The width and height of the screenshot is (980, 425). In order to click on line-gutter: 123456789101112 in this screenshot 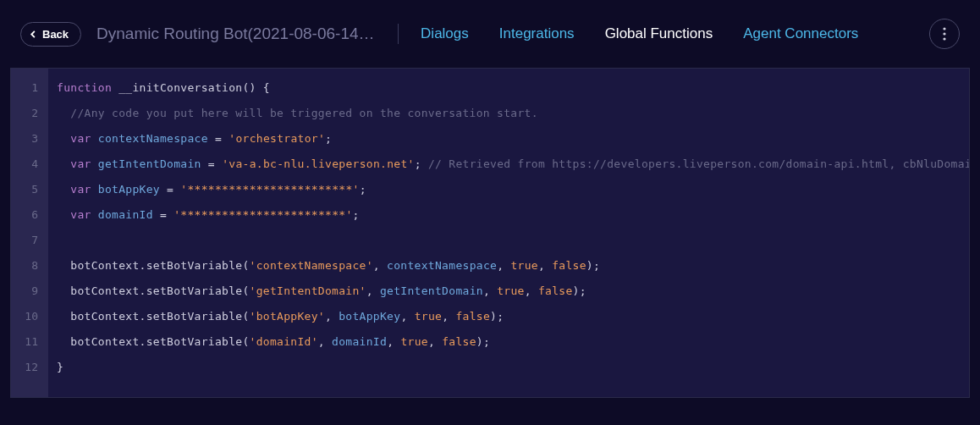, I will do `click(30, 233)`.